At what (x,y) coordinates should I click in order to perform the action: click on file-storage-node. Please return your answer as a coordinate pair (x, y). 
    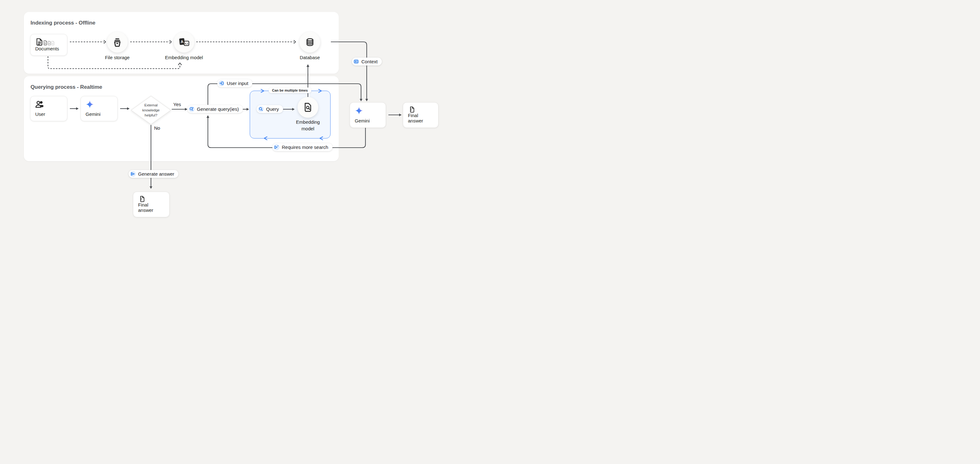
    Looking at the image, I should click on (117, 42).